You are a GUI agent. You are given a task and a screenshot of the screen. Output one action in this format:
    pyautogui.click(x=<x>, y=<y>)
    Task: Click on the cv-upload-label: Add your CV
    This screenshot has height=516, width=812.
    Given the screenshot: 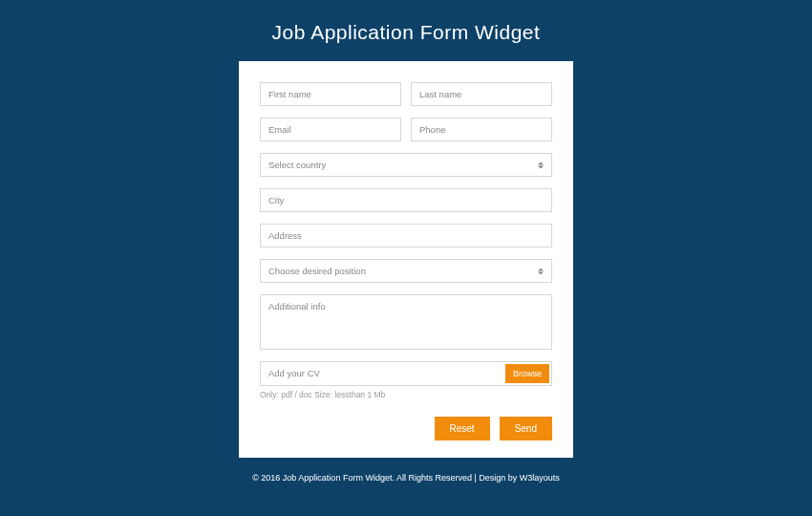 What is the action you would take?
    pyautogui.click(x=382, y=374)
    